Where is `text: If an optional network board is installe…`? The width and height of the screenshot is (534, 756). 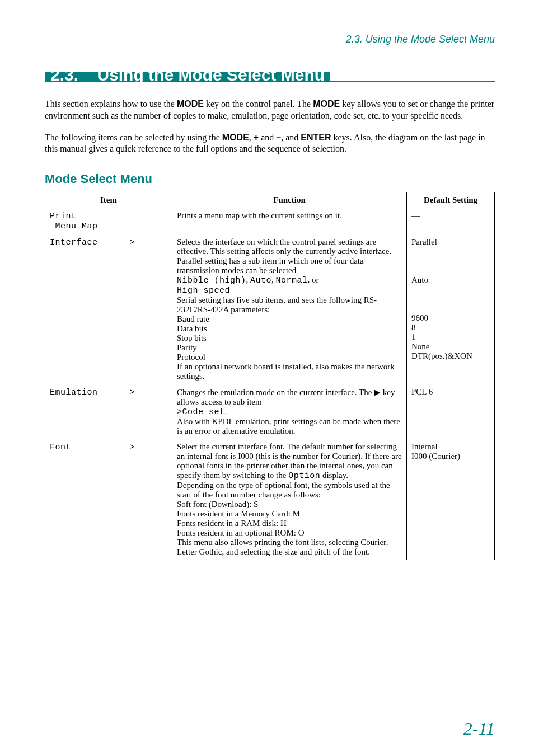 text: If an optional network board is installe… is located at coordinates (285, 372).